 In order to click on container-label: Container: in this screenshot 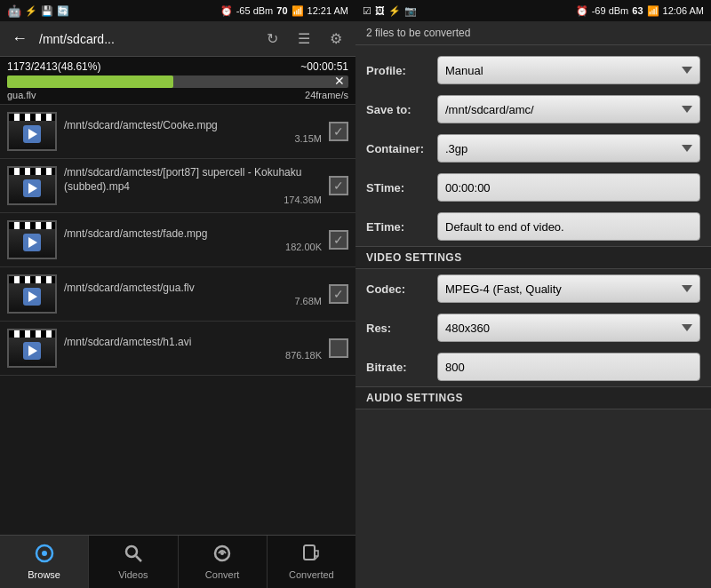, I will do `click(402, 149)`.